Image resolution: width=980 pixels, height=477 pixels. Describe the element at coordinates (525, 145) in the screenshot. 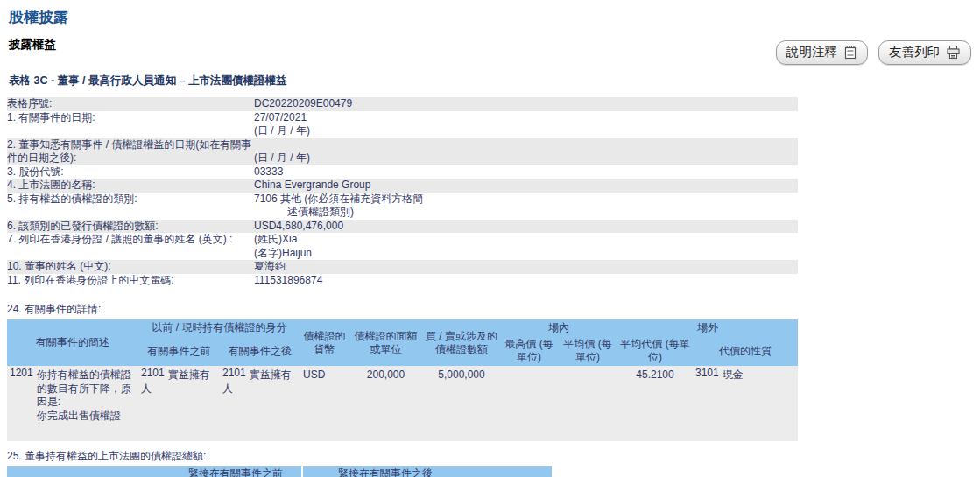

I see `field-value` at that location.